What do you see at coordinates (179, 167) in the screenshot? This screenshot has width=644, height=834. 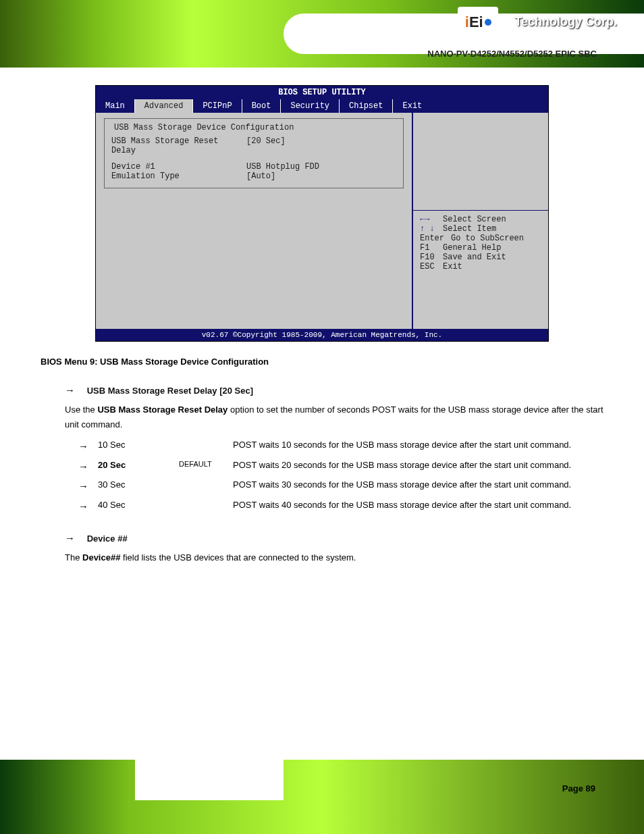 I see `bios-key: Device #1` at bounding box center [179, 167].